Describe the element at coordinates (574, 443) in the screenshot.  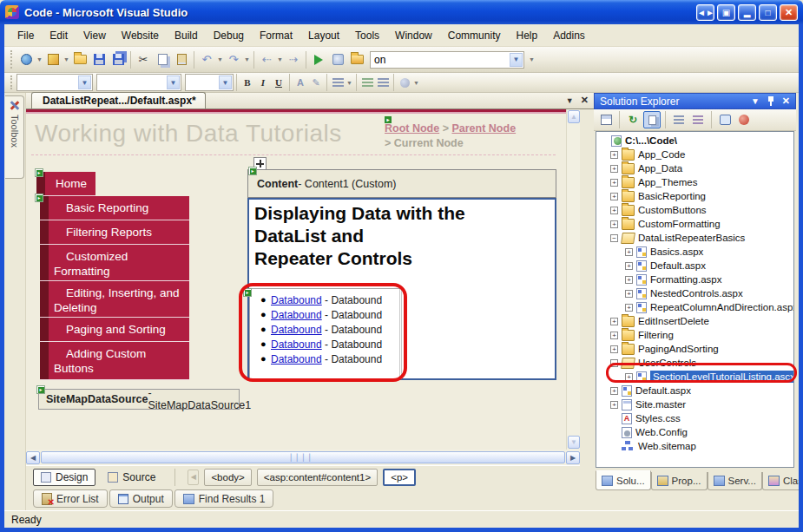
I see `scroll-down-icon: ▼` at that location.